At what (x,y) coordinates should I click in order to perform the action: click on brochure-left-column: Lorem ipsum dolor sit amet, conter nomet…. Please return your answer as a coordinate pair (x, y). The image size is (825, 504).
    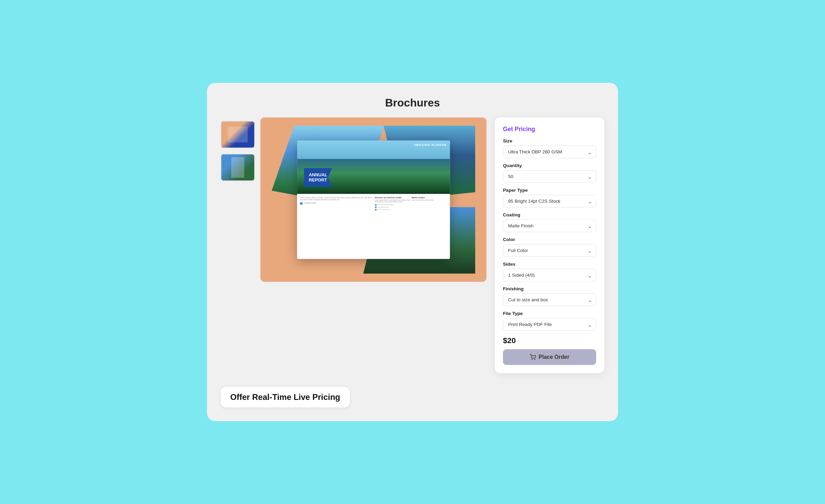
    Looking at the image, I should click on (336, 226).